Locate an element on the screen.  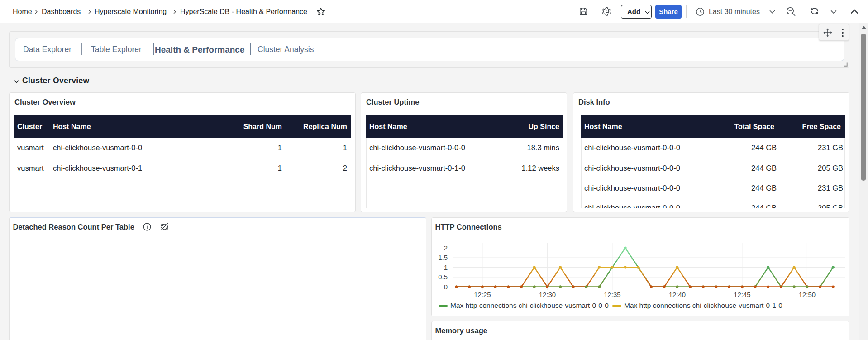
svg-text: 2 is located at coordinates (446, 248).